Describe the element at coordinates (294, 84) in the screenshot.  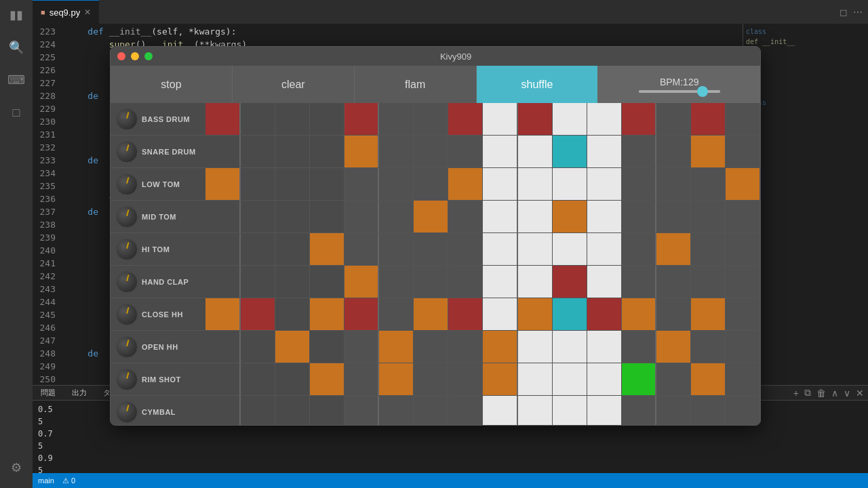
I see `clear-button: clear` at that location.